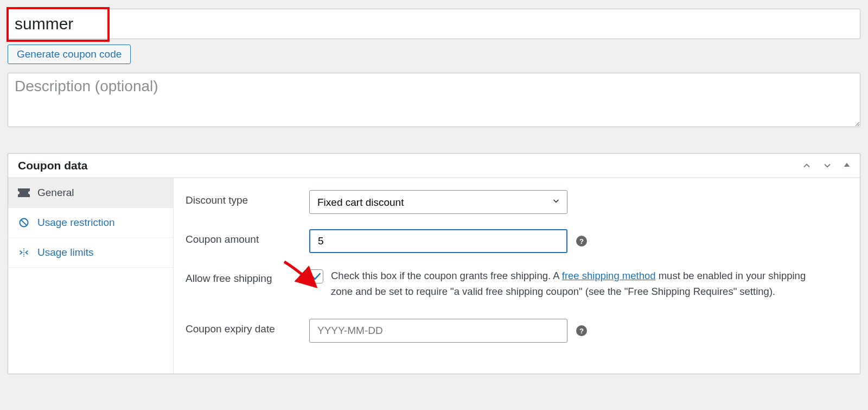 The height and width of the screenshot is (410, 868). What do you see at coordinates (807, 166) in the screenshot?
I see `move-up-icon` at bounding box center [807, 166].